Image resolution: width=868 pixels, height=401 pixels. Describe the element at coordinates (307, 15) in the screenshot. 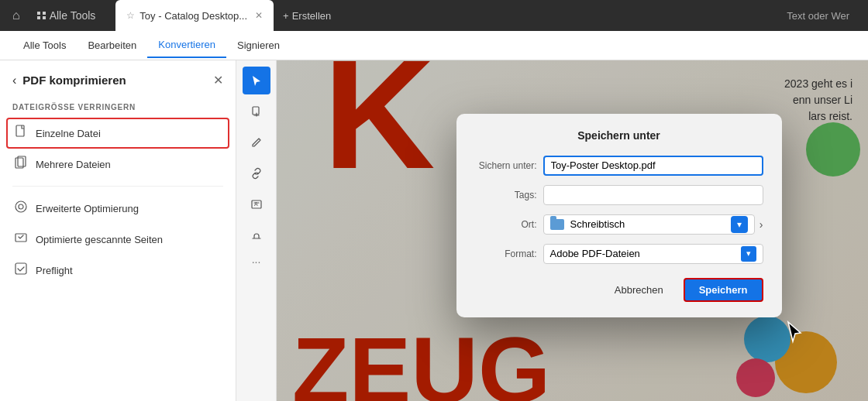

I see `new-tab-button: + Erstellen` at that location.